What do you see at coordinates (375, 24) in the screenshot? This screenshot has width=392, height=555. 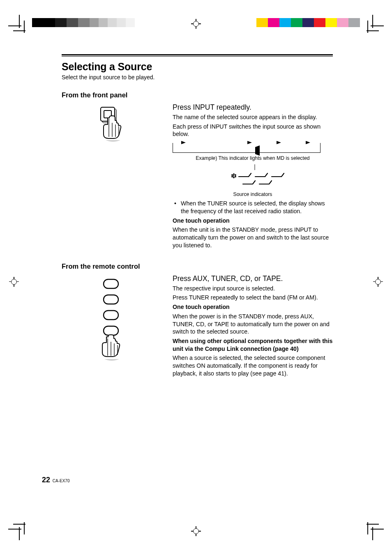 I see `crop-mark-top-right` at bounding box center [375, 24].